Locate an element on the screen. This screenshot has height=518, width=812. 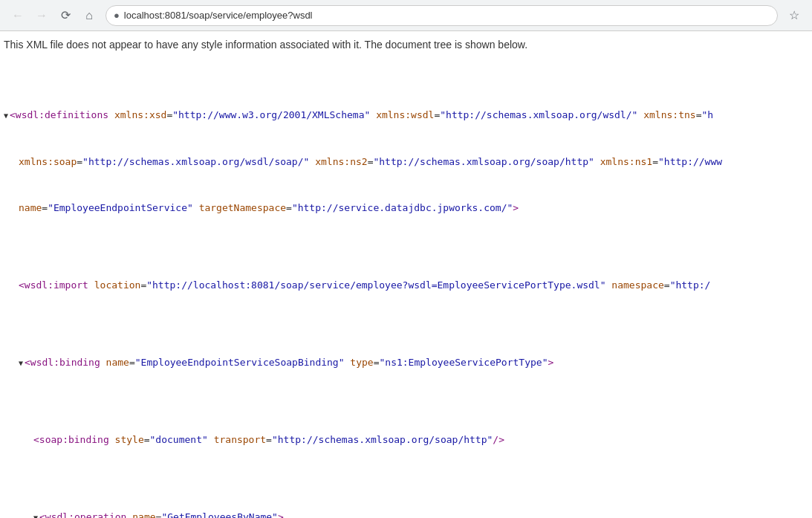
forward-button: → is located at coordinates (42, 16).